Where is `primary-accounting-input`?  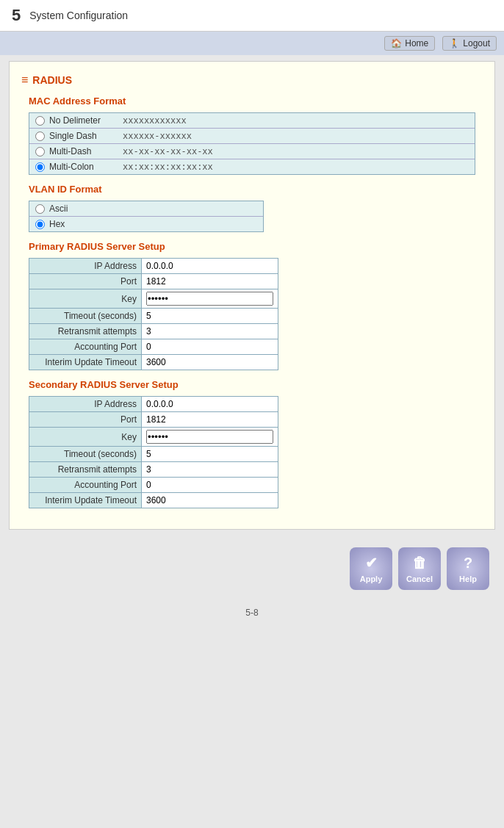
primary-accounting-input is located at coordinates (210, 347).